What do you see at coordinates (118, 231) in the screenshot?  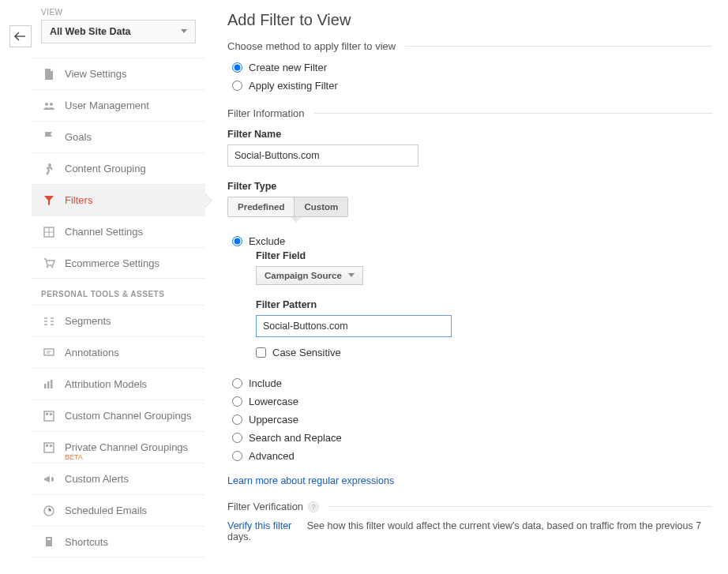 I see `sidebar-item-channel-settings: Channel Settings` at bounding box center [118, 231].